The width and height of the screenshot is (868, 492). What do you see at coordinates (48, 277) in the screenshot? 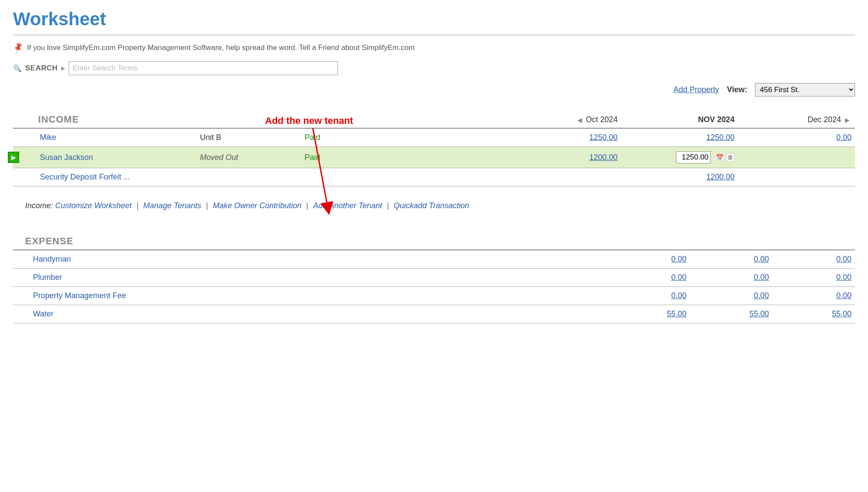
I see `expense-name-link: Plumber` at bounding box center [48, 277].